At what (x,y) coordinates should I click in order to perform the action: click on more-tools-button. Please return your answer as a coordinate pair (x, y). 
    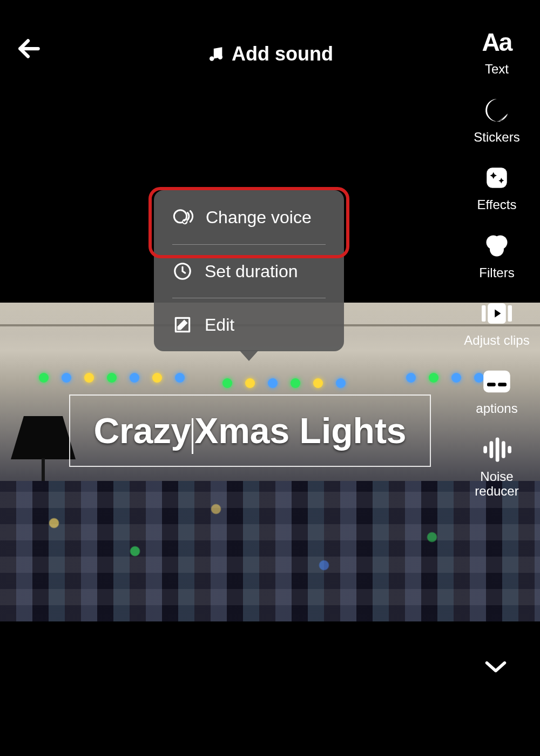
    Looking at the image, I should click on (496, 668).